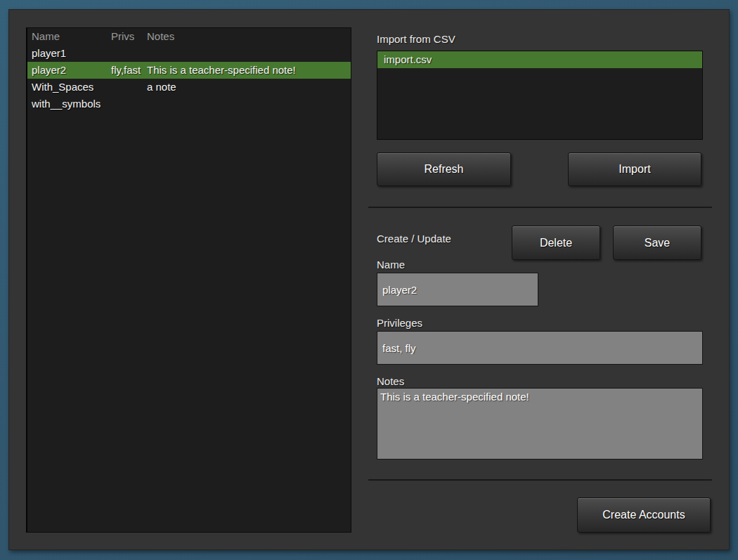  Describe the element at coordinates (540, 60) in the screenshot. I see `csv-file-item: import.csv` at that location.